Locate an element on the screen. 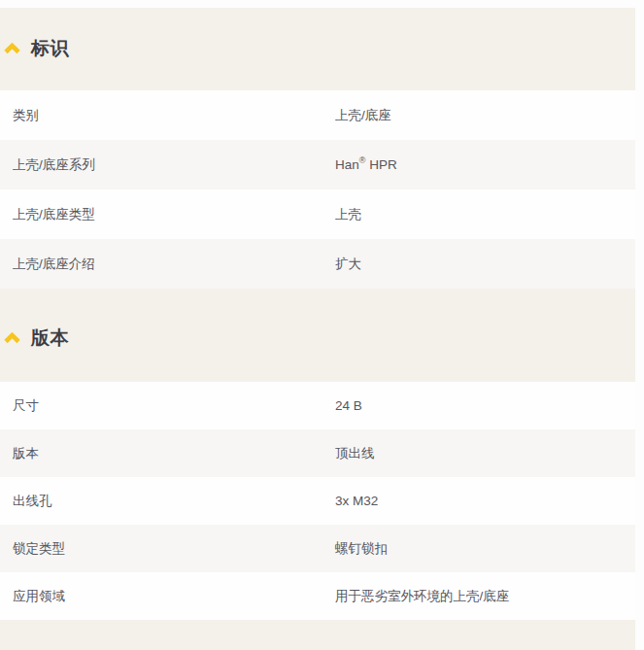 Image resolution: width=644 pixels, height=650 pixels. row-value: 扩大 is located at coordinates (486, 264).